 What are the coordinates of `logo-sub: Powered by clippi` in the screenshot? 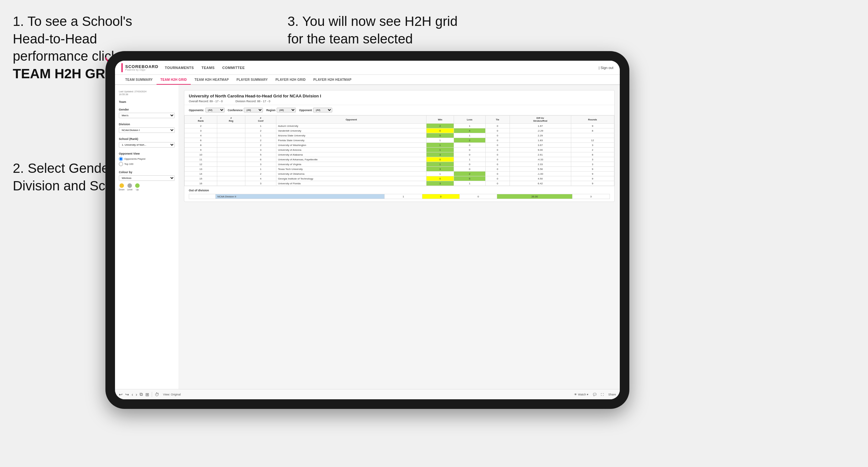 It's located at (142, 70).